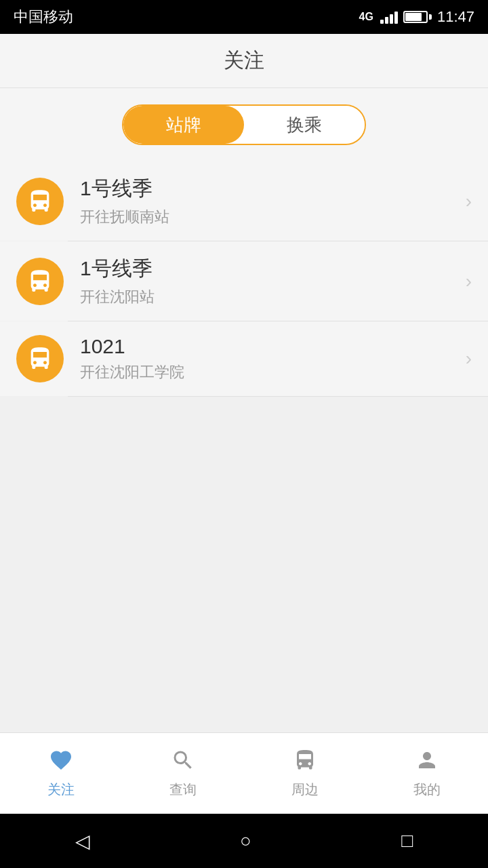  What do you see at coordinates (264, 281) in the screenshot?
I see `item-text: 1号线季 开往沈阳站` at bounding box center [264, 281].